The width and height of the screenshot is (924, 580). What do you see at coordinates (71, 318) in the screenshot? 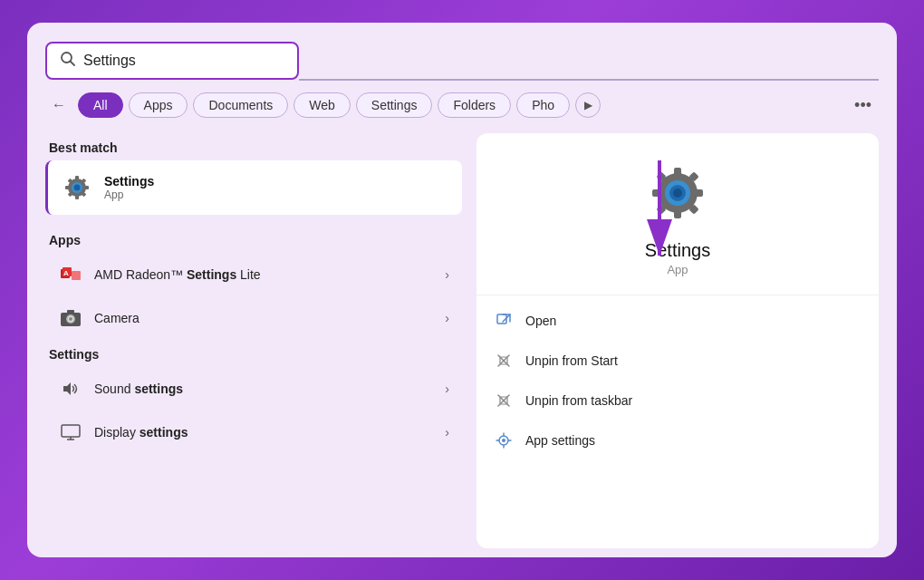
I see `camera-icon` at bounding box center [71, 318].